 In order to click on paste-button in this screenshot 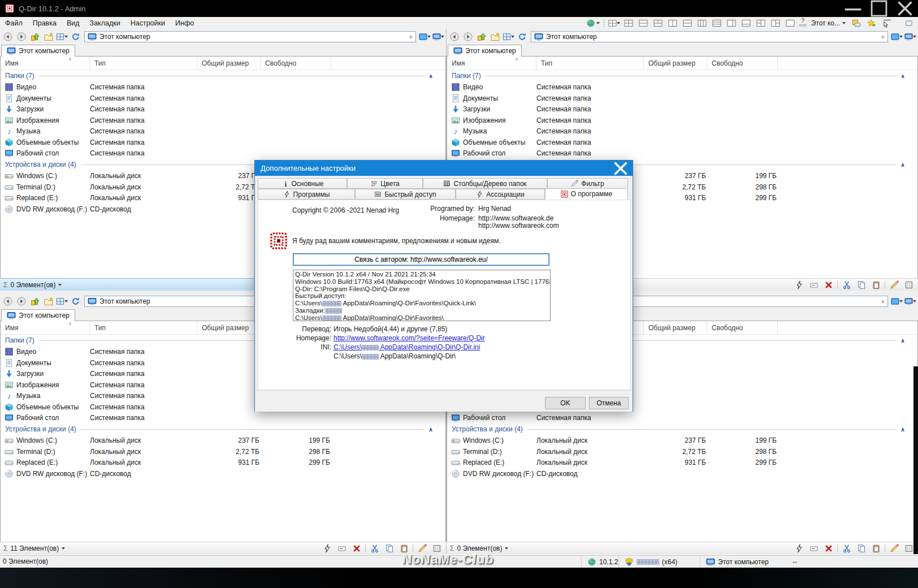, I will do `click(876, 548)`.